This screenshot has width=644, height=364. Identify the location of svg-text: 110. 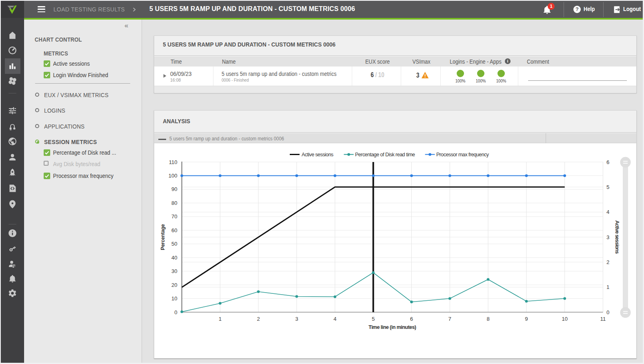
(173, 162).